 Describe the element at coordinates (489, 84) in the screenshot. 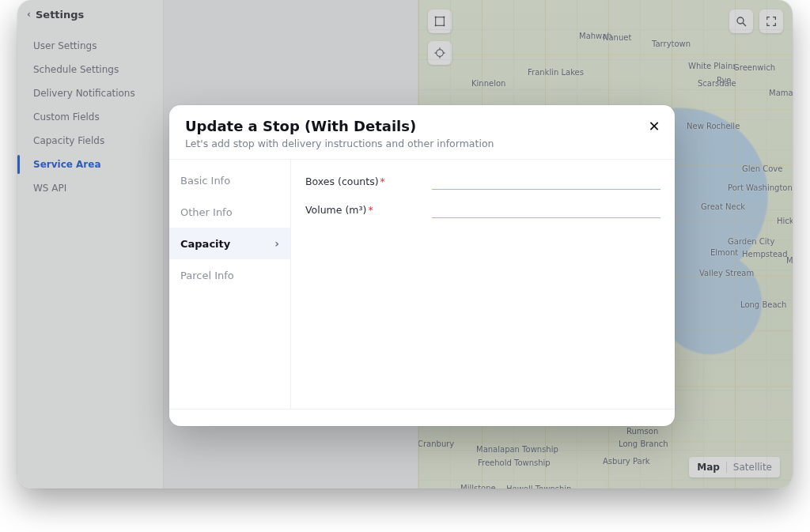

I see `map-city-label: Kinnelon` at that location.